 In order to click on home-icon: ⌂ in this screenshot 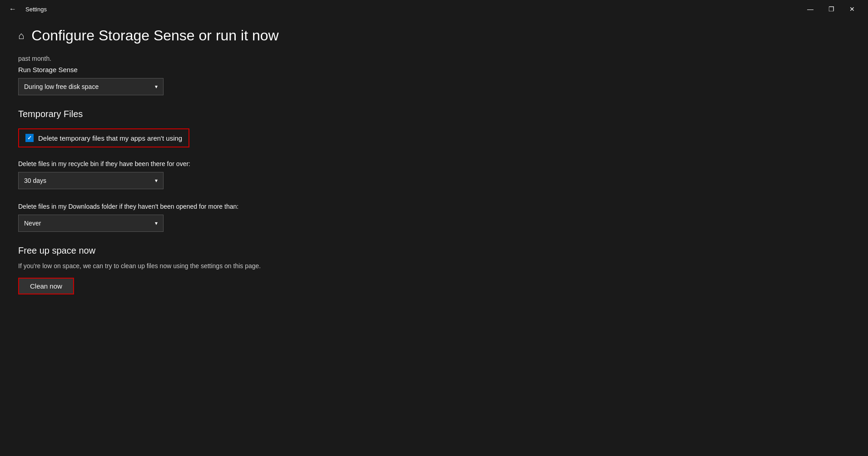, I will do `click(21, 36)`.